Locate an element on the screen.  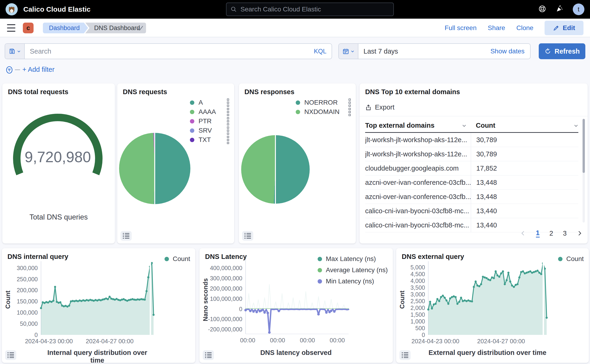
panel-title: DNS Top 10 external domains is located at coordinates (413, 92).